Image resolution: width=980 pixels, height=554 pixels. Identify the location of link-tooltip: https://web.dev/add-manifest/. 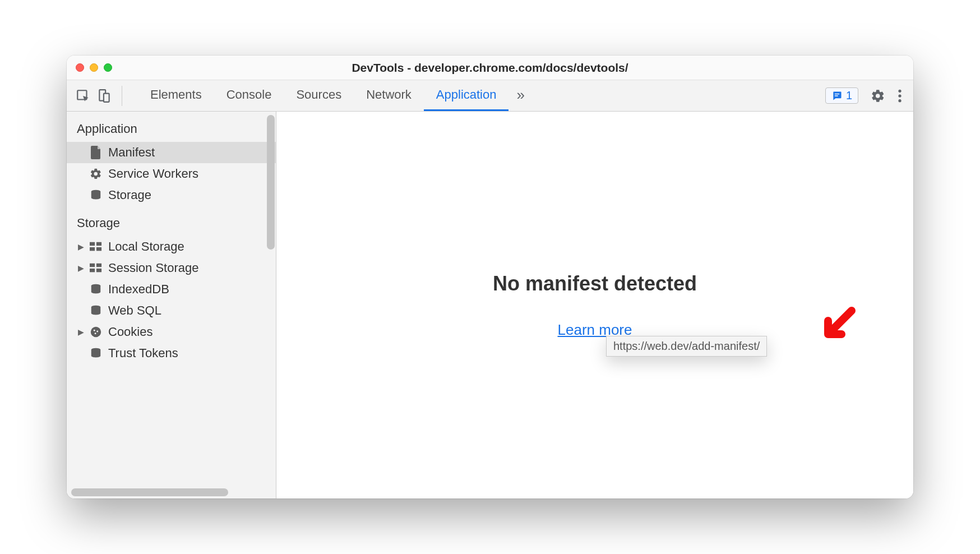
(686, 347).